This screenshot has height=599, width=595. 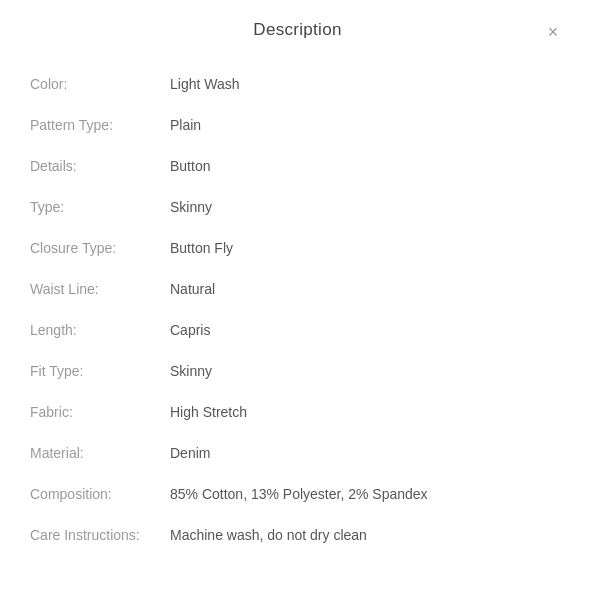 I want to click on row-label: Details:, so click(x=100, y=166).